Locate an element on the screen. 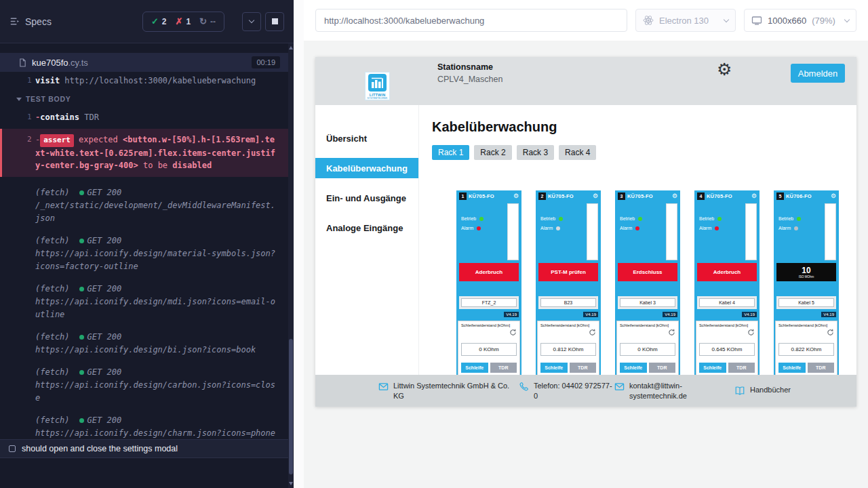 This screenshot has height=488, width=868. device-number: 5 is located at coordinates (780, 197).